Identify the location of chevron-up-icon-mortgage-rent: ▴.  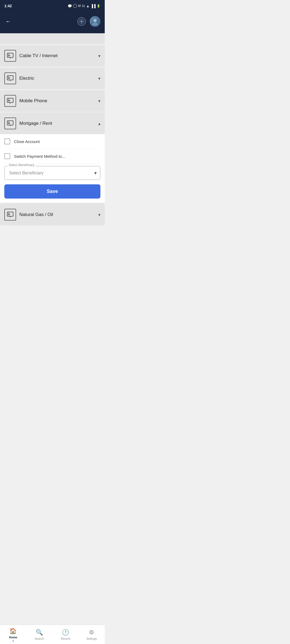
(99, 123).